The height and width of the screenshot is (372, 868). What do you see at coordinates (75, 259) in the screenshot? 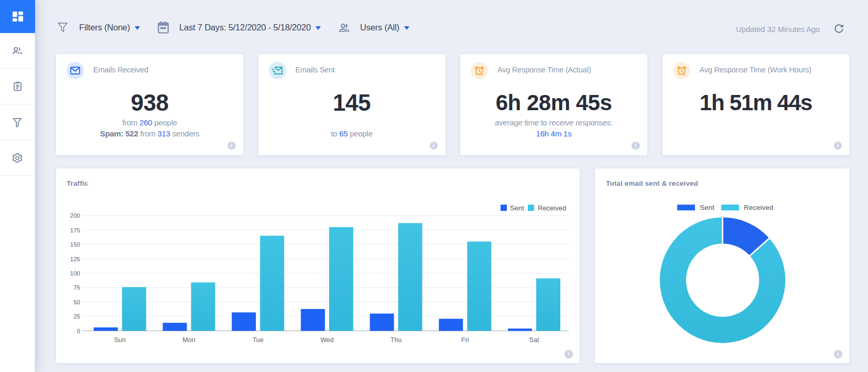
I see `svg-text: 125` at bounding box center [75, 259].